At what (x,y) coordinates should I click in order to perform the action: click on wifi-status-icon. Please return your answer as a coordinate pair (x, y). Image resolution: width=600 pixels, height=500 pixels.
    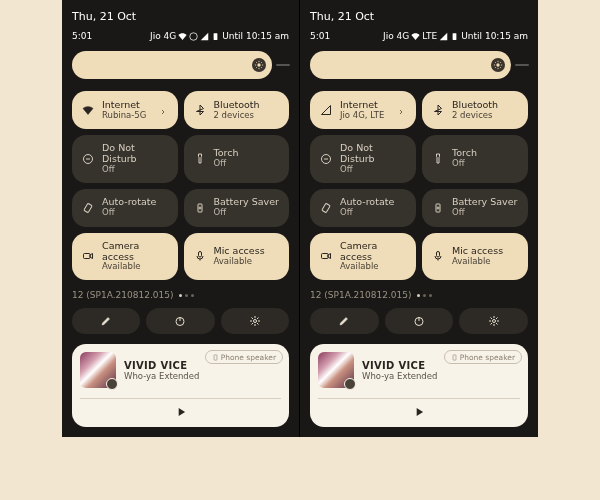
    Looking at the image, I should click on (416, 36).